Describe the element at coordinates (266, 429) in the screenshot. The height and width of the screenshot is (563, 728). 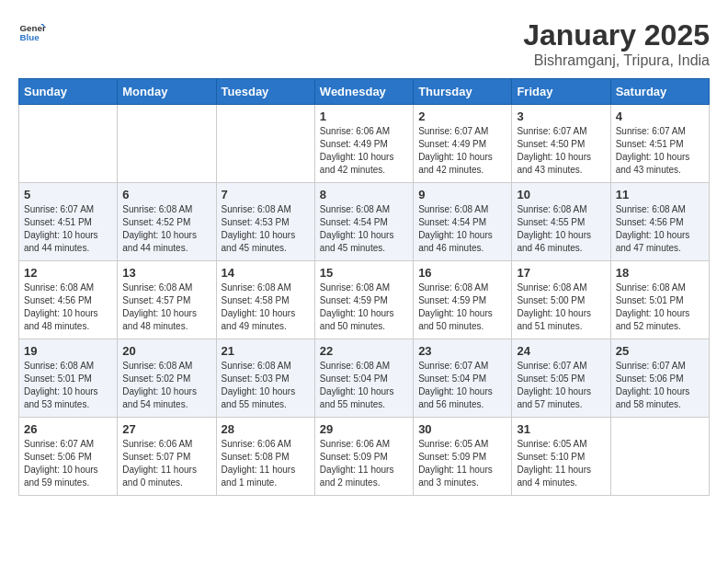
I see `day-number: 28` at that location.